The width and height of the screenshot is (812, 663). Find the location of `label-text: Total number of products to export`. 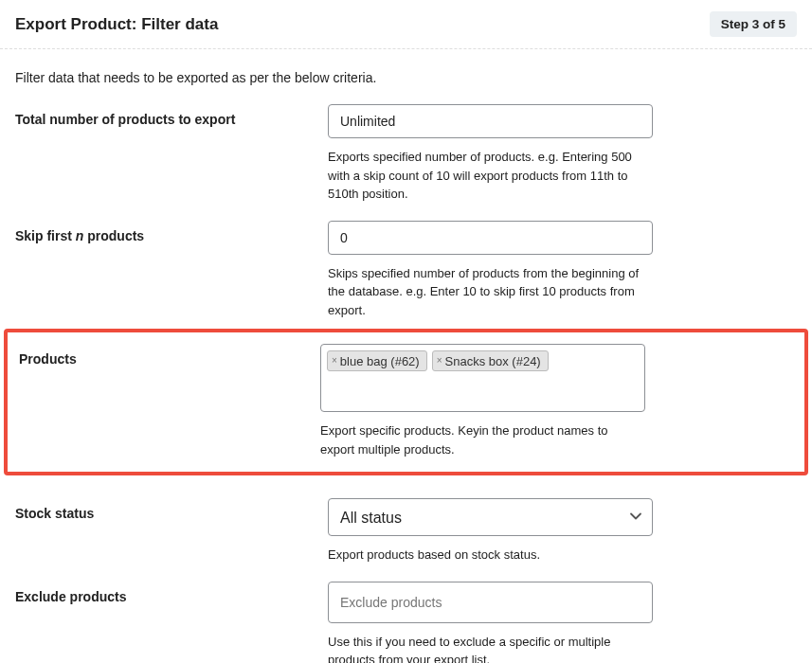

label-text: Total number of products to export is located at coordinates (125, 119).